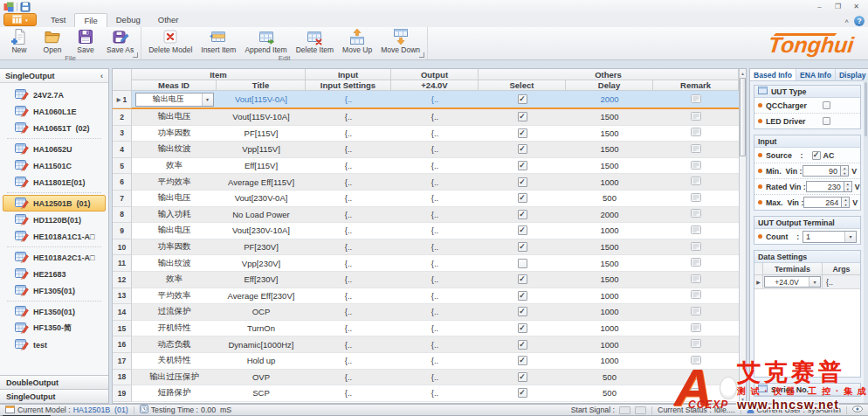 The image size is (868, 416). Describe the element at coordinates (175, 312) in the screenshot. I see `meas-id-cell: 过流保护 过流保护 ▾` at that location.